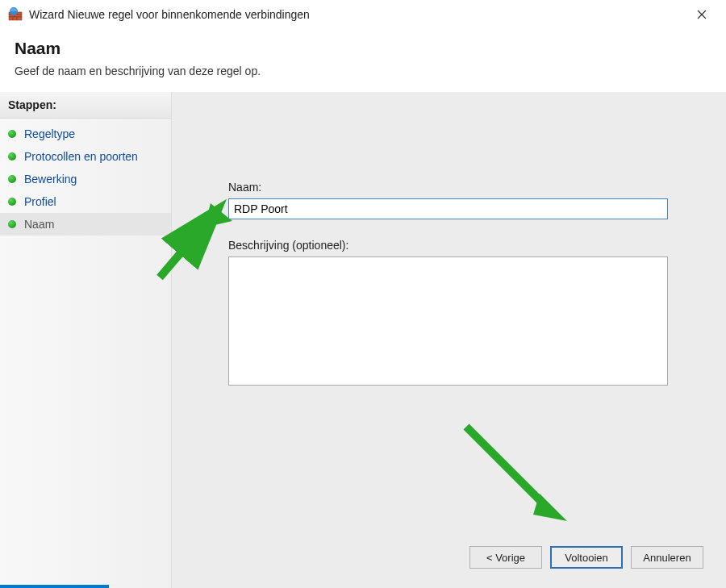 This screenshot has height=588, width=726. Describe the element at coordinates (363, 71) in the screenshot. I see `page-subtitle: Geef de naam en beschrijving van deze re…` at that location.